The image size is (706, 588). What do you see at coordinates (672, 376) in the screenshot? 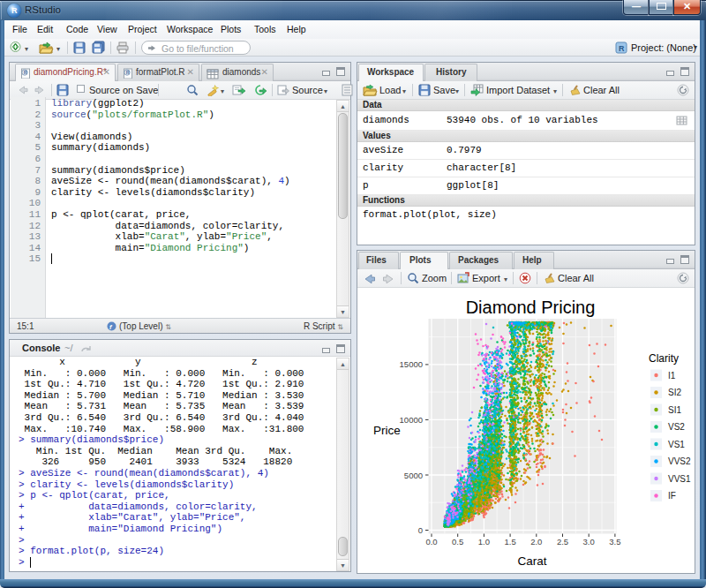
I see `svg-text: I1` at bounding box center [672, 376].